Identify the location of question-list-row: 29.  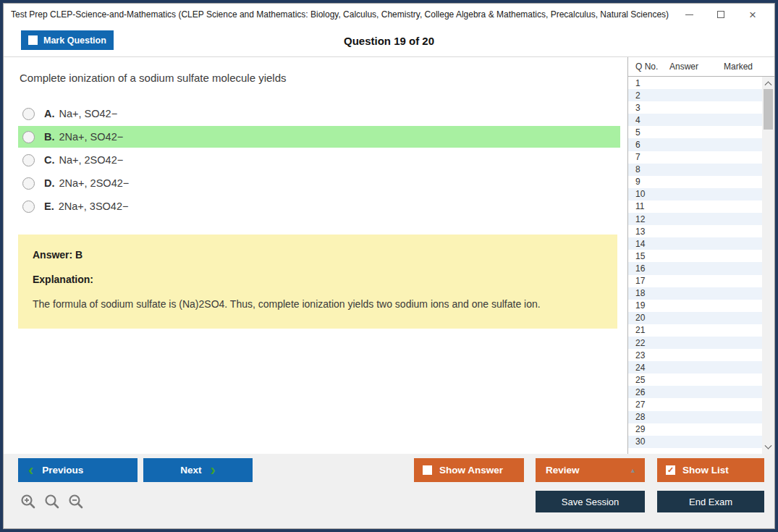
(695, 430).